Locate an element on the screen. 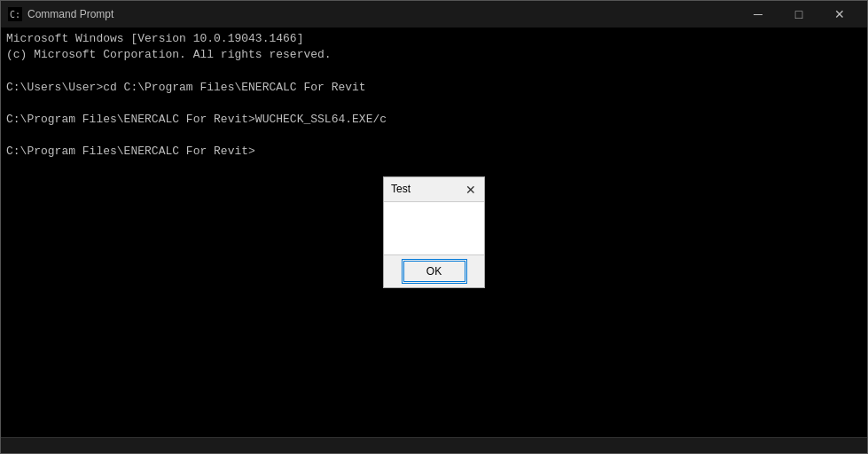 The image size is (868, 454). title-bar: C: Command Prompt ─ □ ✕ is located at coordinates (434, 14).